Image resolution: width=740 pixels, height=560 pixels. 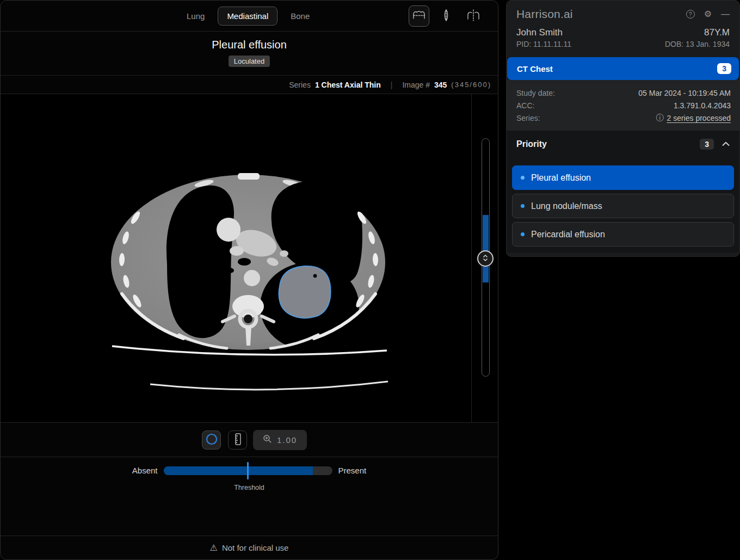 What do you see at coordinates (699, 118) in the screenshot?
I see `series-processed-text: 2 series processed` at bounding box center [699, 118].